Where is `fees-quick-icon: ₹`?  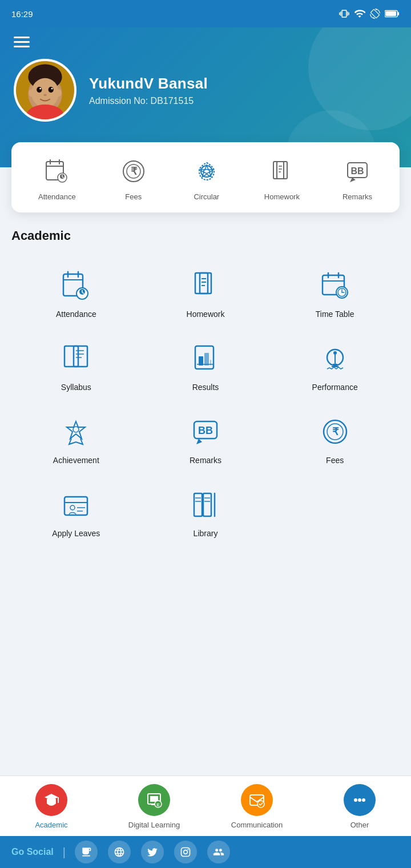
fees-quick-icon: ₹ is located at coordinates (134, 171).